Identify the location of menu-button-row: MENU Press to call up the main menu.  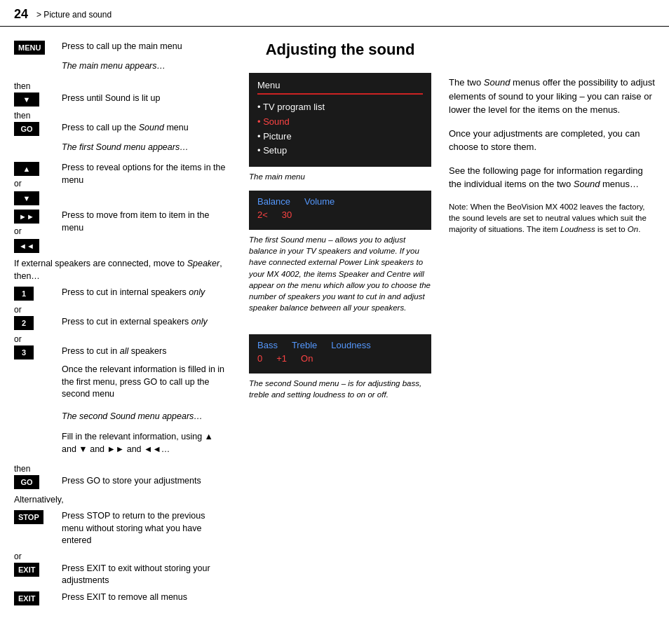
(121, 48).